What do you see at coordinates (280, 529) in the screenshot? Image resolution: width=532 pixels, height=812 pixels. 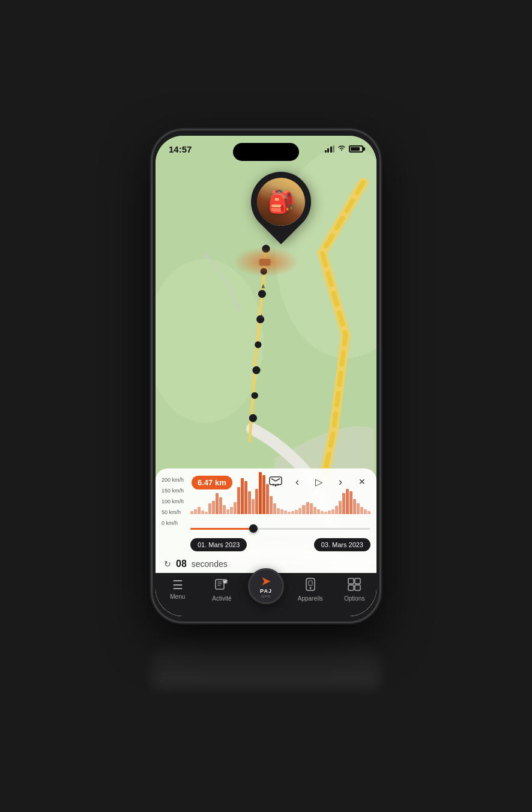 I see `slider-track` at bounding box center [280, 529].